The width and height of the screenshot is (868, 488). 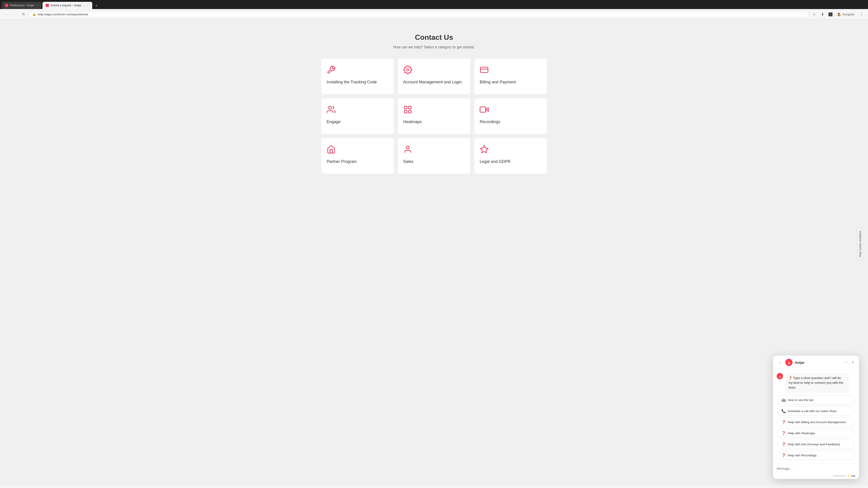 I want to click on chat-dots-icon: ⋮, so click(x=780, y=362).